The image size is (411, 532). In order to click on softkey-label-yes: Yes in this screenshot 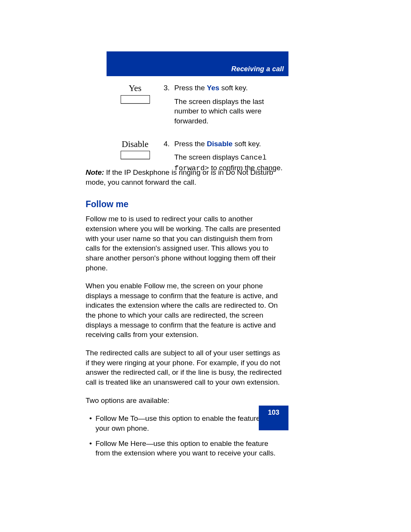, I will do `click(135, 88)`.